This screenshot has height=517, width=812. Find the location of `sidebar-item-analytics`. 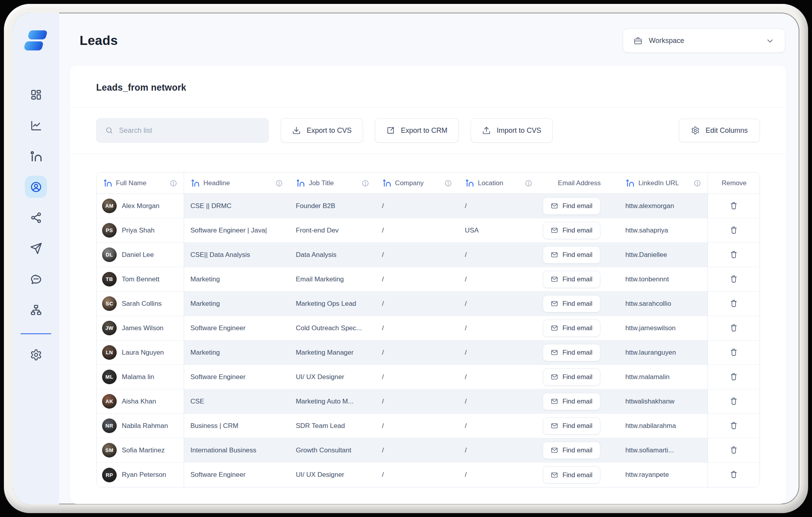

sidebar-item-analytics is located at coordinates (36, 125).